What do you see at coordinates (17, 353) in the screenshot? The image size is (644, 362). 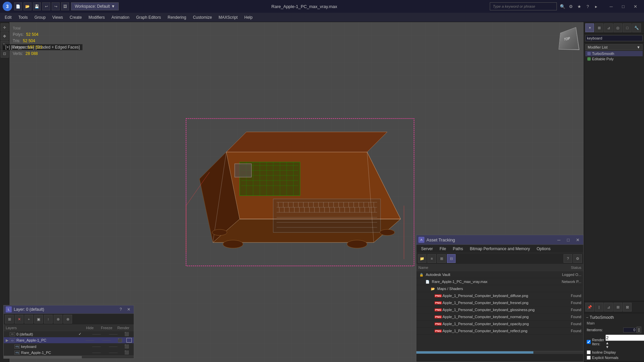 I see `layer-icon4: obj` at bounding box center [17, 353].